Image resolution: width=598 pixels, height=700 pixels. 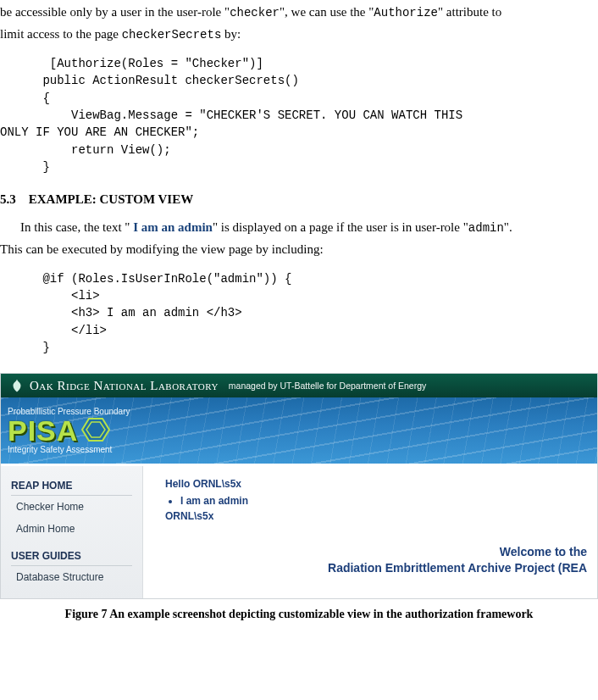 I want to click on section-number: 5.3, so click(x=8, y=199).